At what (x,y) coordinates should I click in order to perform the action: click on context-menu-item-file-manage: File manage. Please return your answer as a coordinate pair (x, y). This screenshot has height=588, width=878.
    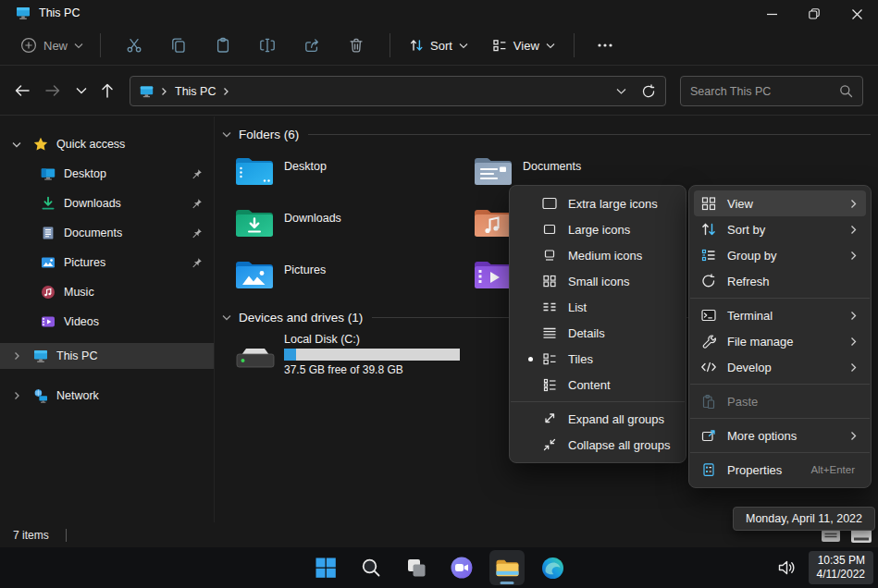
    Looking at the image, I should click on (780, 341).